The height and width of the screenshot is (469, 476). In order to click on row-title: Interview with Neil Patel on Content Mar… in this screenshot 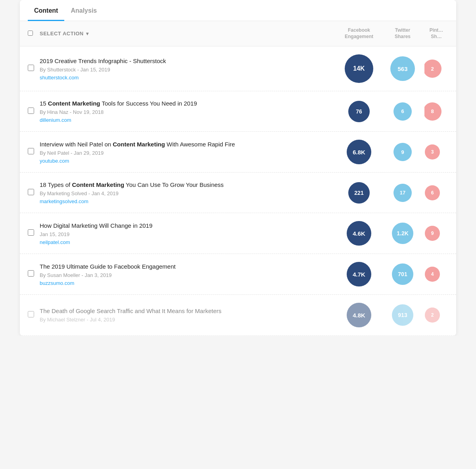, I will do `click(184, 144)`.